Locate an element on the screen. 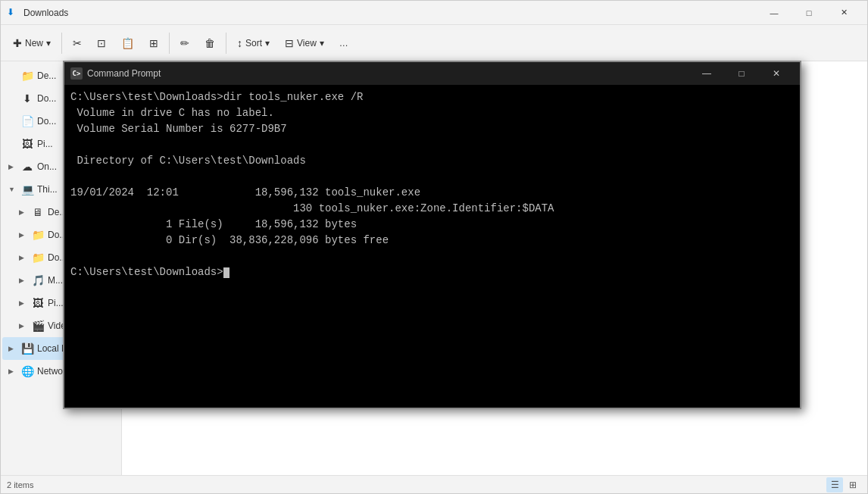 The image size is (868, 494). cmd-maximize-button: □ is located at coordinates (742, 73).